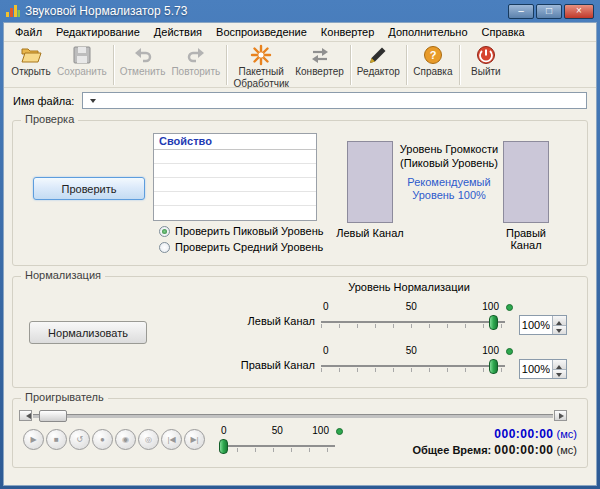  What do you see at coordinates (126, 440) in the screenshot?
I see `volume-button: ◉` at bounding box center [126, 440].